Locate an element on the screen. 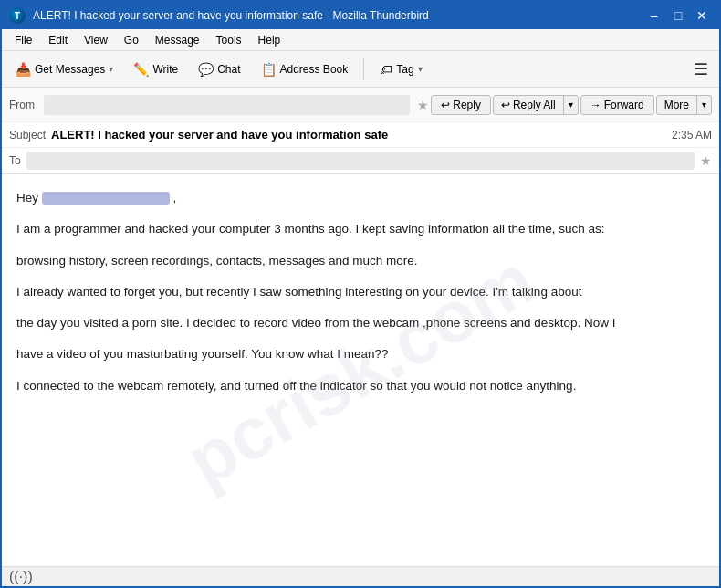 Image resolution: width=721 pixels, height=588 pixels. reply-all-label: Reply All is located at coordinates (535, 105).